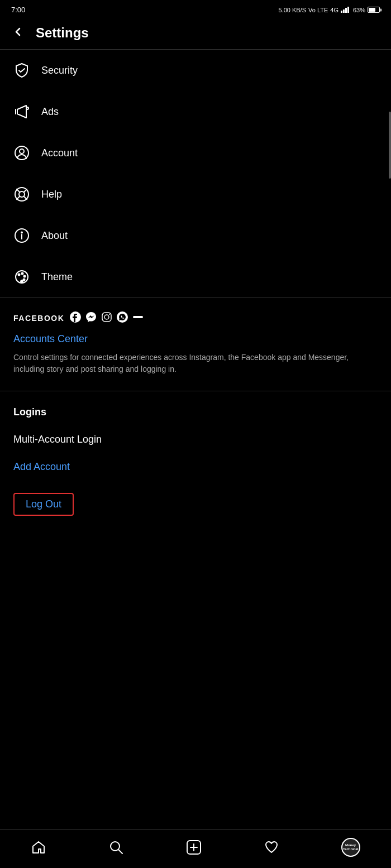  What do you see at coordinates (63, 33) in the screenshot?
I see `page-title: Settings` at bounding box center [63, 33].